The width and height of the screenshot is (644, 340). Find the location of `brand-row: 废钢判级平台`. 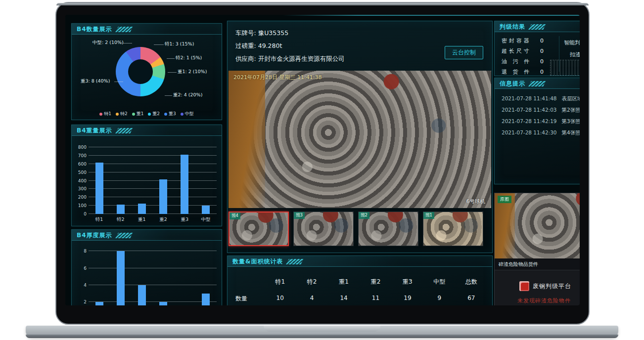

brand-row: 废钢判级平台 is located at coordinates (545, 286).